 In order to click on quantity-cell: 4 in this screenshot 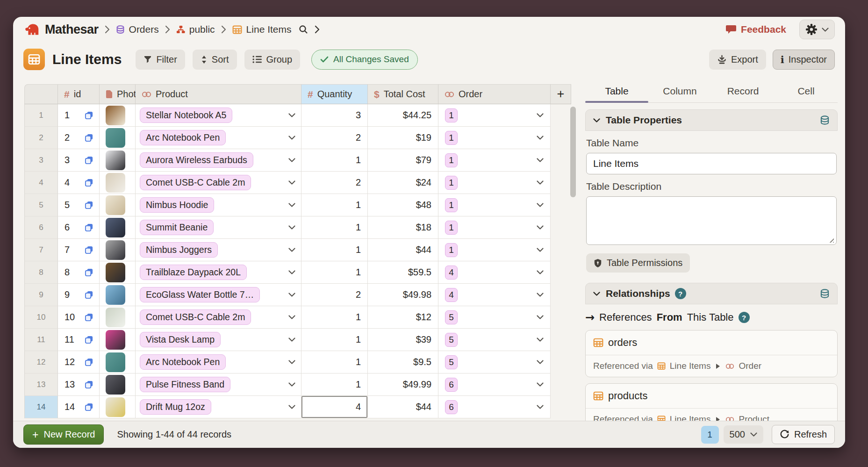, I will do `click(335, 407)`.